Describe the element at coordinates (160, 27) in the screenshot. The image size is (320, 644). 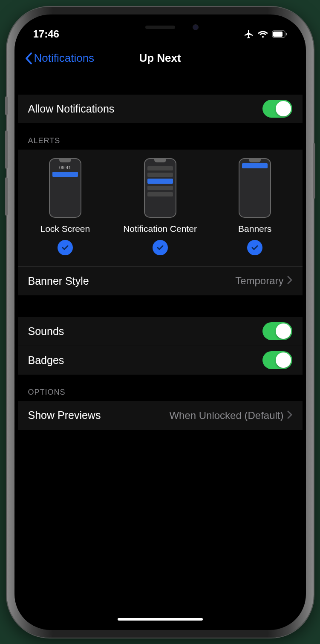
I see `speaker-grille` at that location.